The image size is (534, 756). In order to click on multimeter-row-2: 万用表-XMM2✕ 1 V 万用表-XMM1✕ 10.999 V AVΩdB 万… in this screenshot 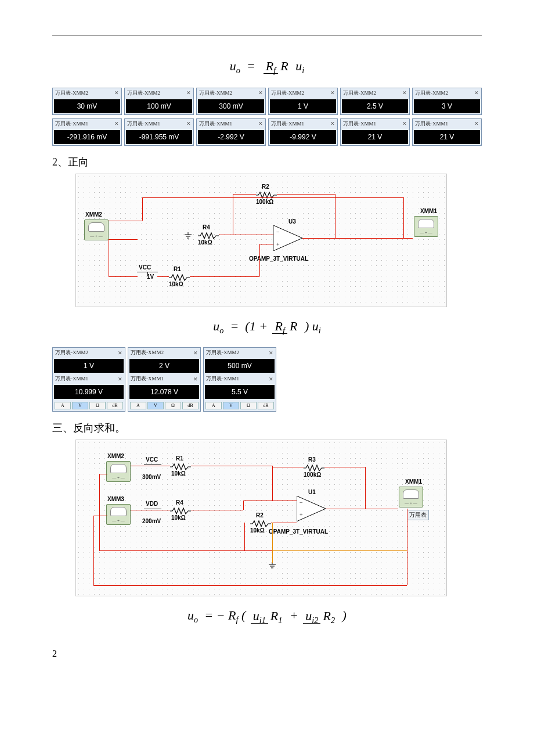, I will do `click(267, 380)`.